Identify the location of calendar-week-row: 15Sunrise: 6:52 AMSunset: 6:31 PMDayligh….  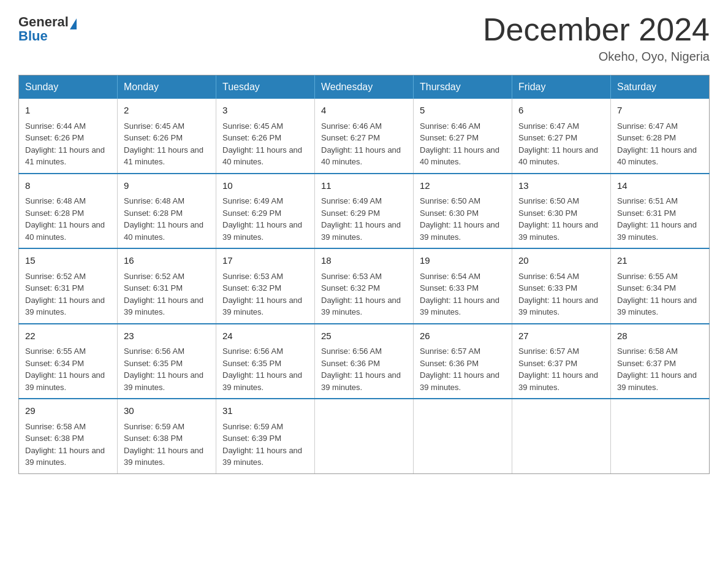
(364, 286).